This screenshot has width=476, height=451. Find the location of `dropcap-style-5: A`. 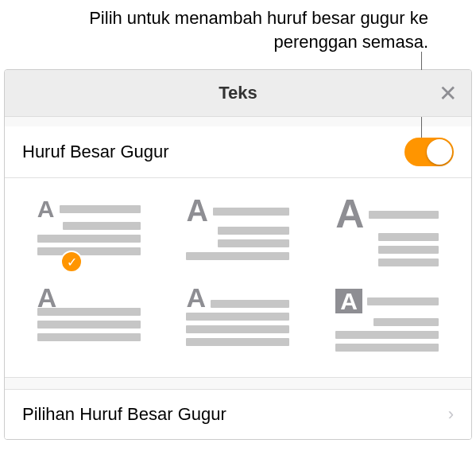

dropcap-style-5: A is located at coordinates (238, 320).